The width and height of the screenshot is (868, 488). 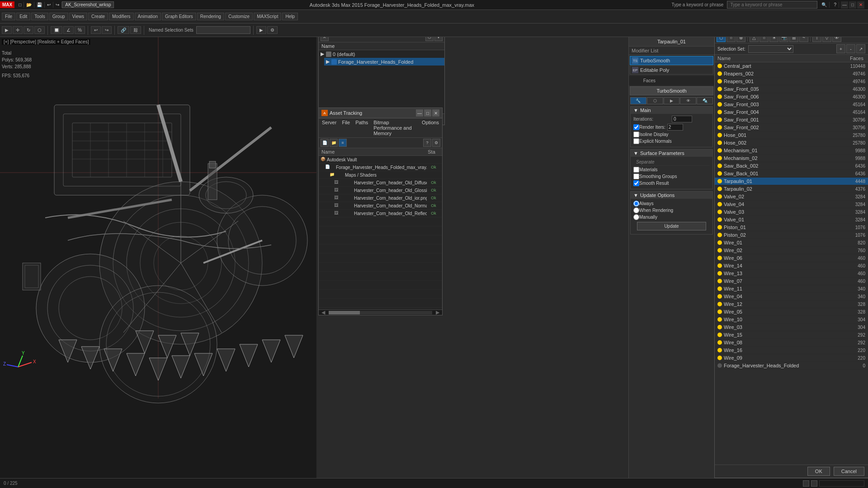 What do you see at coordinates (49, 5) in the screenshot?
I see `undo-btn: ↩` at bounding box center [49, 5].